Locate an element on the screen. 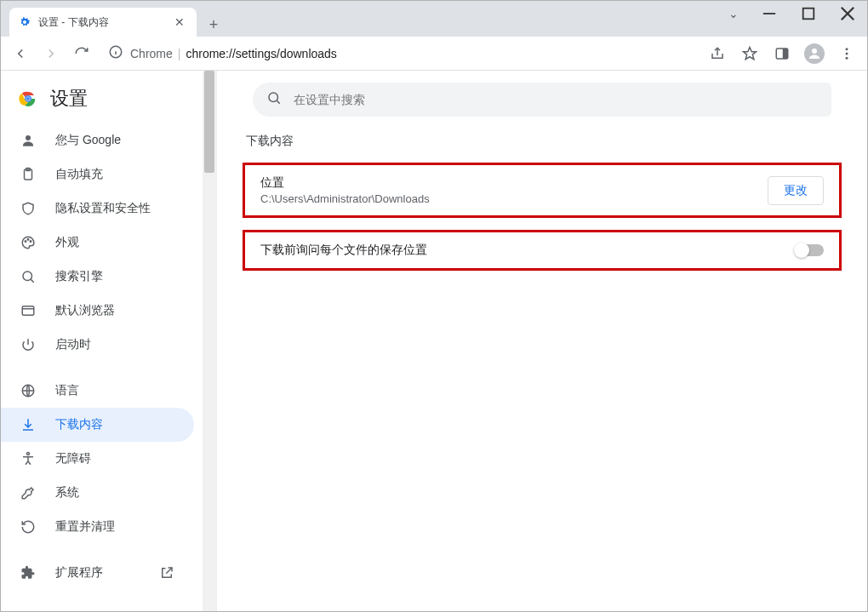 The width and height of the screenshot is (868, 612). sidebar-item-label: 重置并清理 is located at coordinates (85, 527).